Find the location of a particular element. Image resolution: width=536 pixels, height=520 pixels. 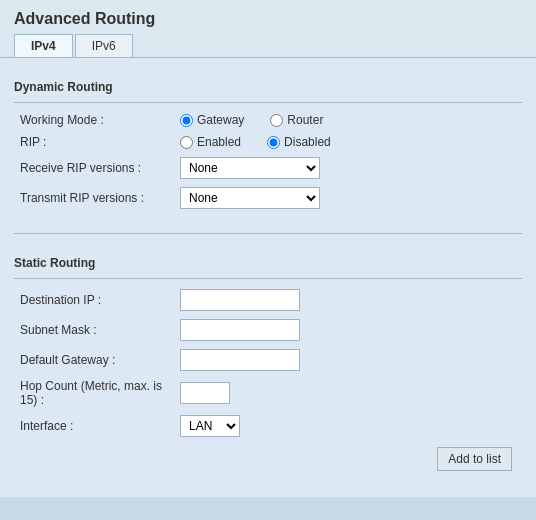

working-mode-router-label: Router is located at coordinates (305, 120).